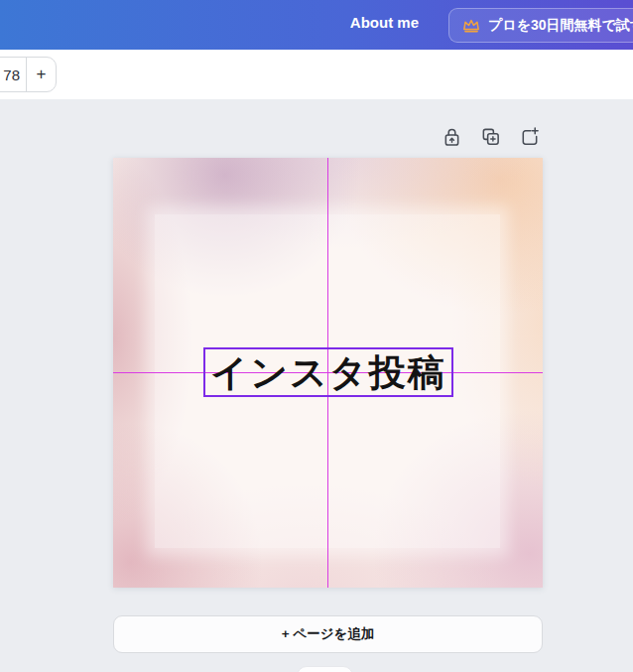 The height and width of the screenshot is (672, 633). What do you see at coordinates (451, 137) in the screenshot?
I see `lock-button` at bounding box center [451, 137].